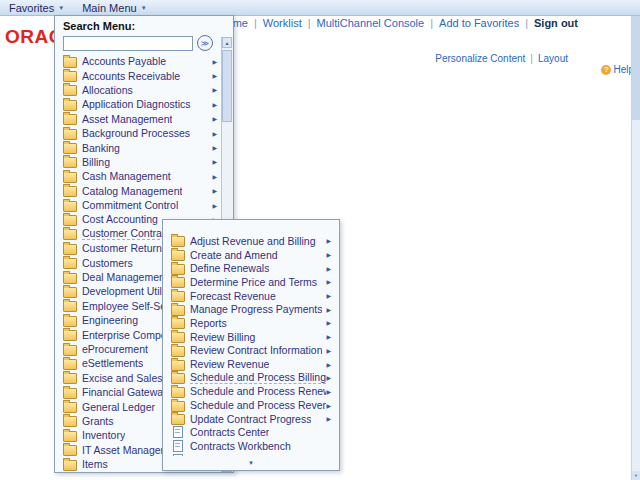 The image size is (640, 480). Describe the element at coordinates (108, 90) in the screenshot. I see `menu-item-label: Allocations` at that location.